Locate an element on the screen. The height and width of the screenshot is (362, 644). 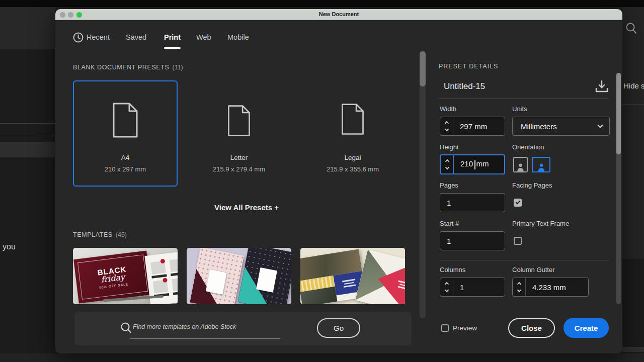
primary-text-frame-label: Primary Text Frame is located at coordinates (540, 223).